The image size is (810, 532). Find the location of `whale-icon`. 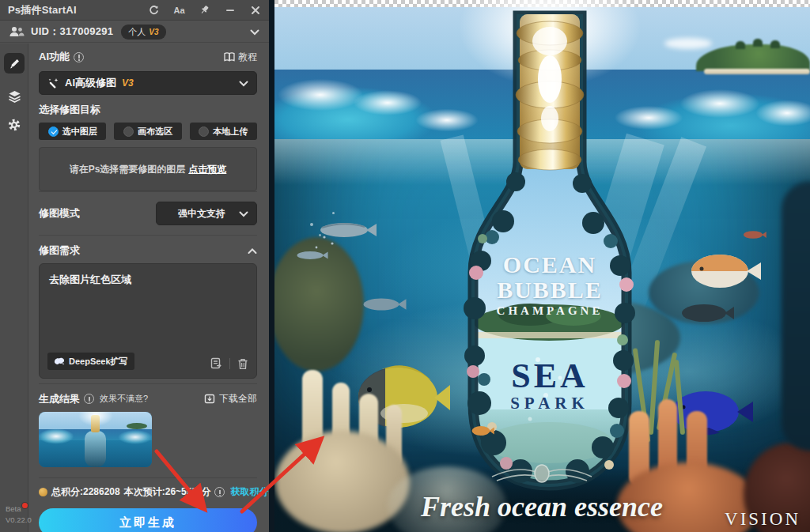

whale-icon is located at coordinates (59, 362).